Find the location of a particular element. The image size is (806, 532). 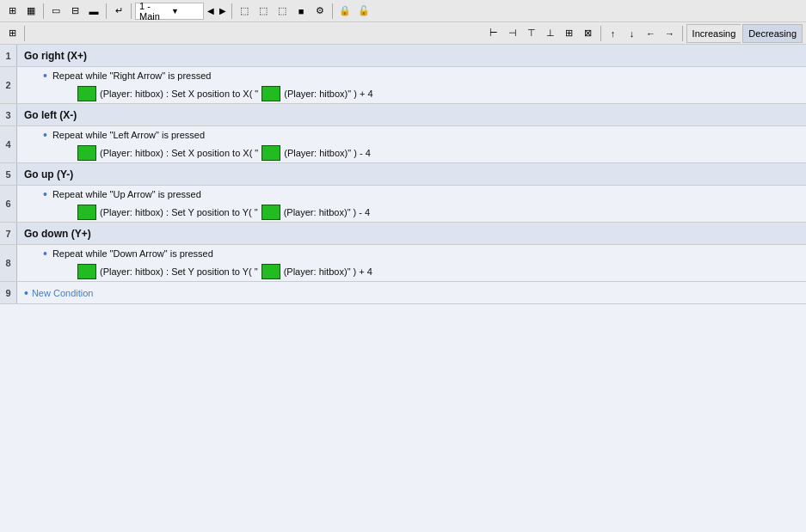

group-header: Go down (Y+) is located at coordinates (411, 234).